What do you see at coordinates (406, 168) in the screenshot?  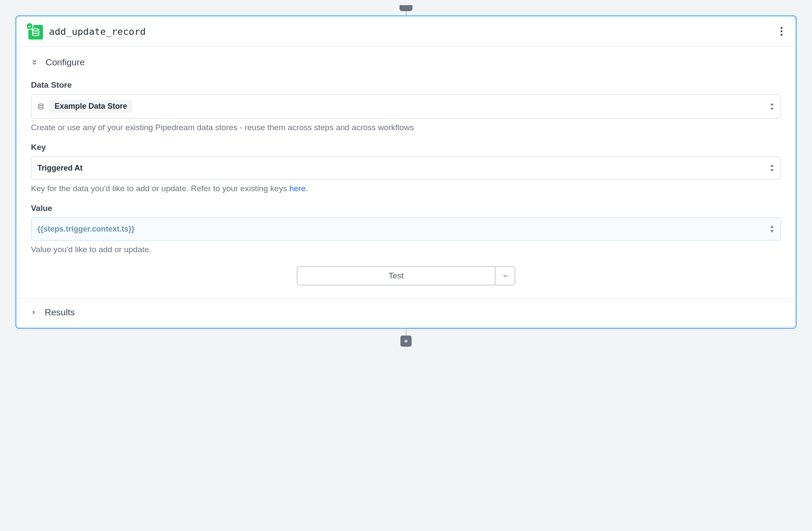 I see `field-key: Key Triggered At Key for the data you'd …` at bounding box center [406, 168].